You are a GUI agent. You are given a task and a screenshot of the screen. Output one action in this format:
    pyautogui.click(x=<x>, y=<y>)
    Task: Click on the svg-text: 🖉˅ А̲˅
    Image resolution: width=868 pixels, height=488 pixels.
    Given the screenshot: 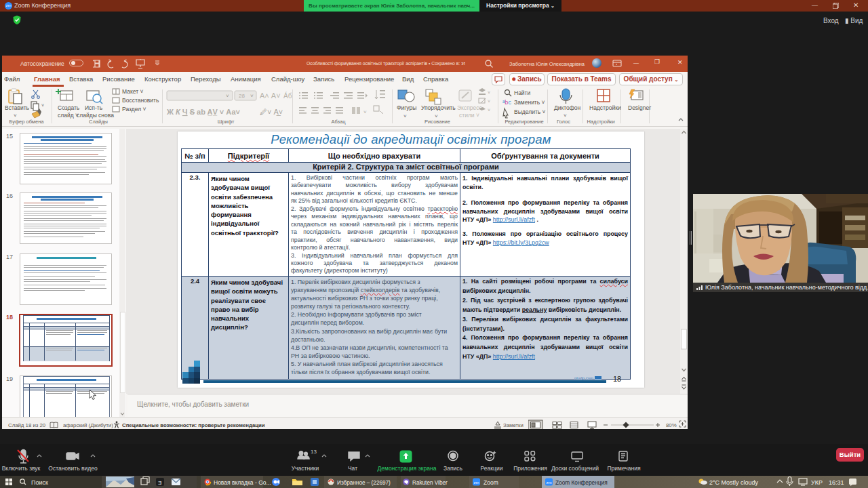 What is the action you would take?
    pyautogui.click(x=271, y=112)
    